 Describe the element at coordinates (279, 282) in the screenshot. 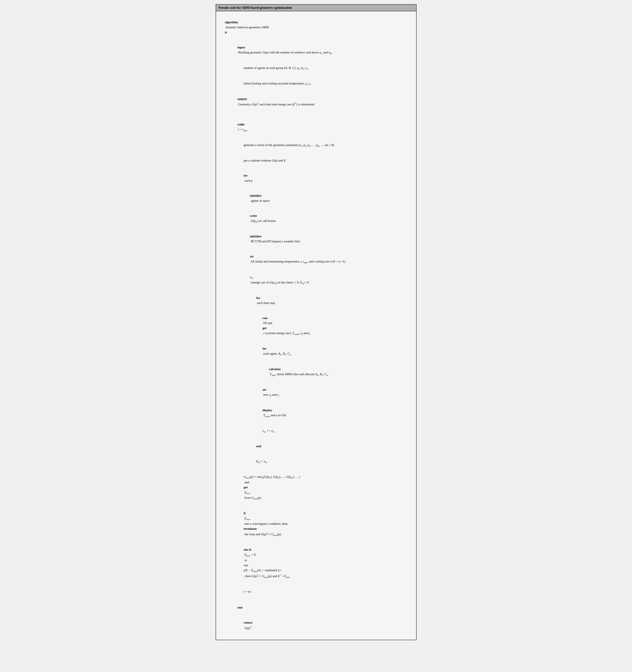

I see `em-init-desc: (energy use of G(pm) at this time) := 0,…` at that location.